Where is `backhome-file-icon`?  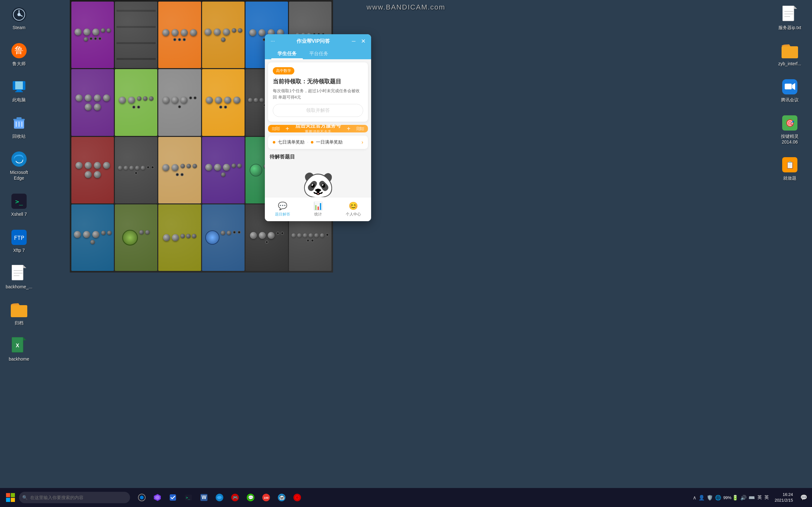 backhome-file-icon is located at coordinates (19, 274).